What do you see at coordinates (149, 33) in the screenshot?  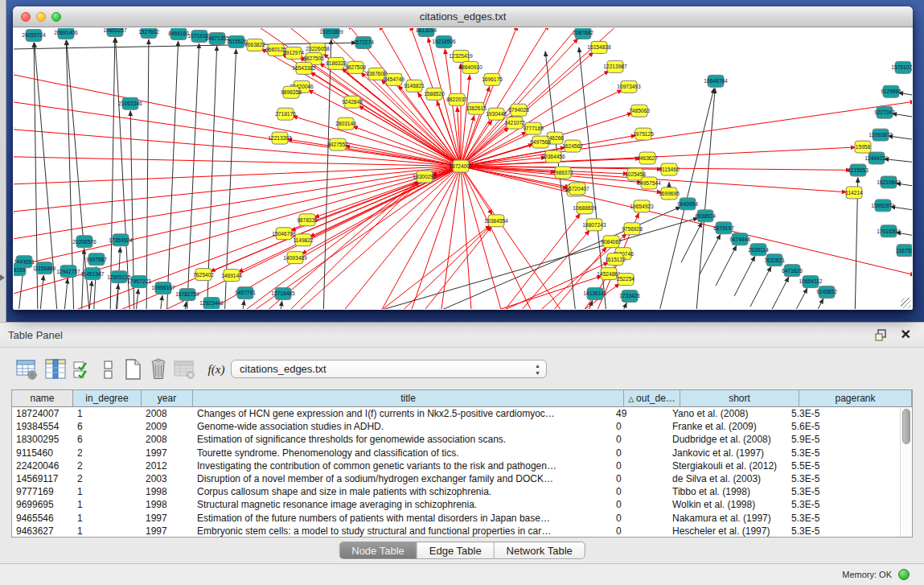 I see `graph-node: 1527602` at bounding box center [149, 33].